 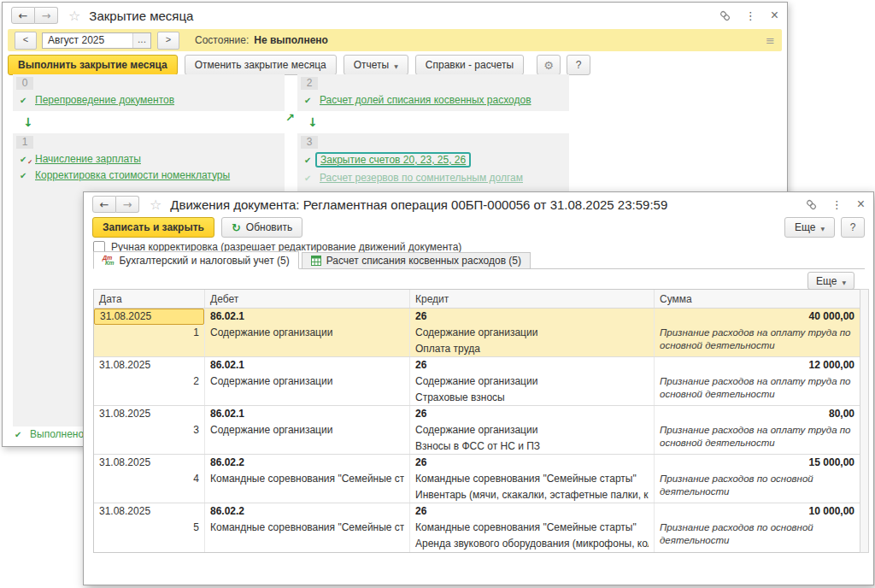 I want to click on refresh-icon, so click(x=239, y=227).